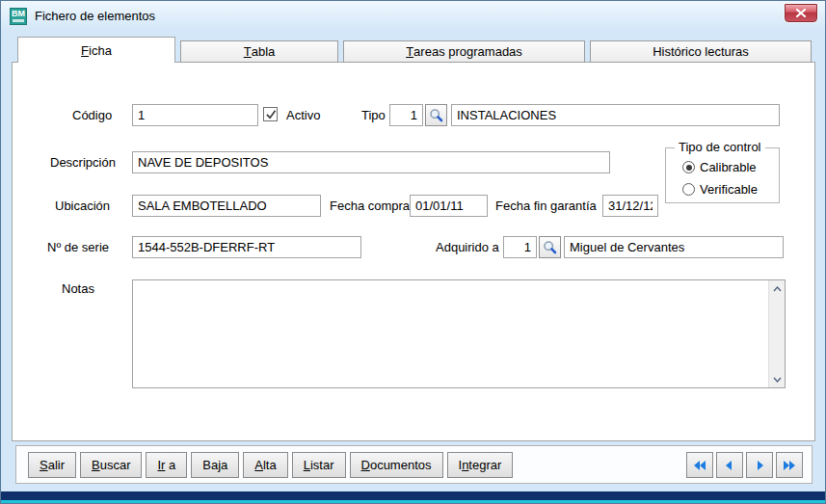 This screenshot has height=504, width=826. What do you see at coordinates (777, 380) in the screenshot?
I see `chevron-down-icon` at bounding box center [777, 380].